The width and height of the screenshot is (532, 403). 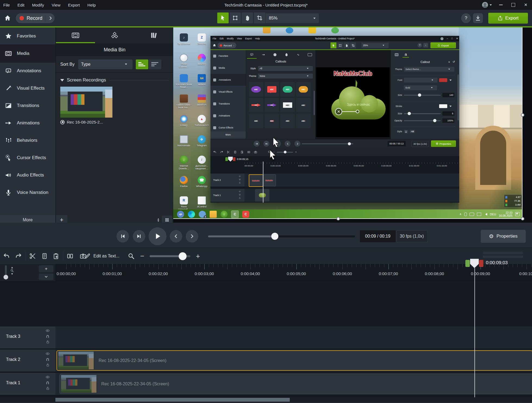 What do you see at coordinates (478, 18) in the screenshot?
I see `download-button` at bounding box center [478, 18].